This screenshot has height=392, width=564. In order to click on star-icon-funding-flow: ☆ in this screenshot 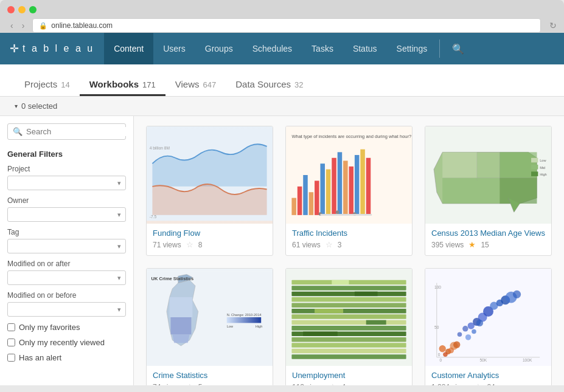, I will do `click(190, 244)`.